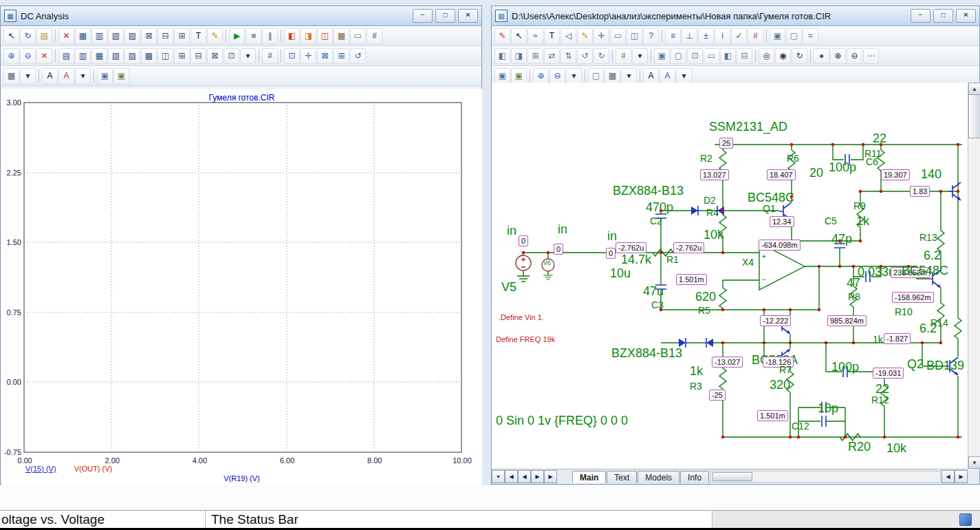 This screenshot has width=980, height=530. What do you see at coordinates (116, 36) in the screenshot?
I see `plot-group-a-icon: ▧` at bounding box center [116, 36].